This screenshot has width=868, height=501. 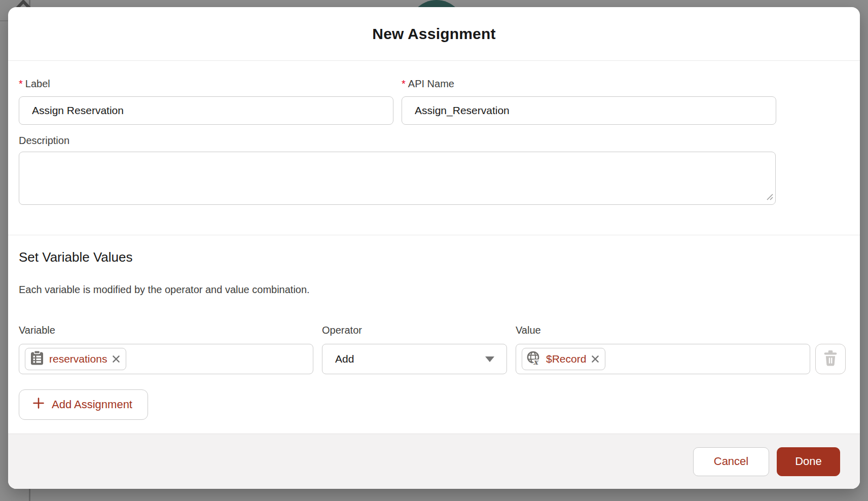 I want to click on chevron-down-icon, so click(x=490, y=359).